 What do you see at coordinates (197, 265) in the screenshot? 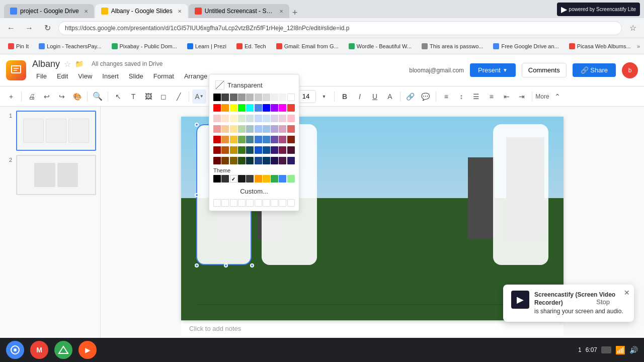
I see `handle-bot-left` at bounding box center [197, 265].